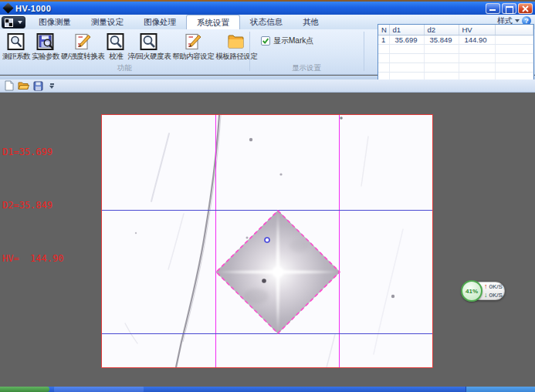 This screenshot has height=392, width=535. What do you see at coordinates (32, 153) in the screenshot?
I see `readout-d1: D1=35.699` at bounding box center [32, 153].